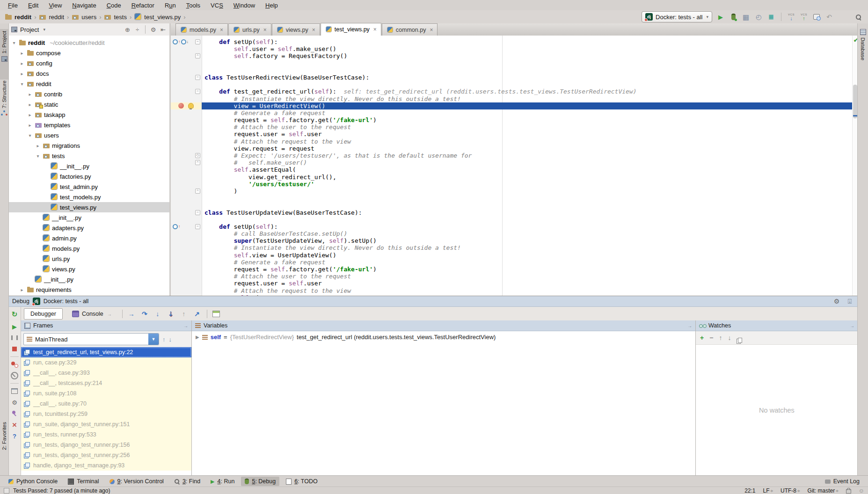 The height and width of the screenshot is (494, 868). What do you see at coordinates (729, 338) in the screenshot?
I see `move-down-icon: ↓` at bounding box center [729, 338].